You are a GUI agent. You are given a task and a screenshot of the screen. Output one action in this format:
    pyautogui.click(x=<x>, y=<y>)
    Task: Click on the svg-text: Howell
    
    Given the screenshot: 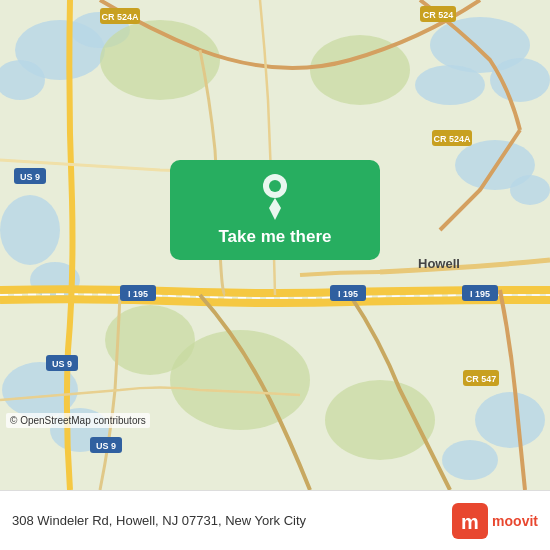 What is the action you would take?
    pyautogui.click(x=439, y=264)
    